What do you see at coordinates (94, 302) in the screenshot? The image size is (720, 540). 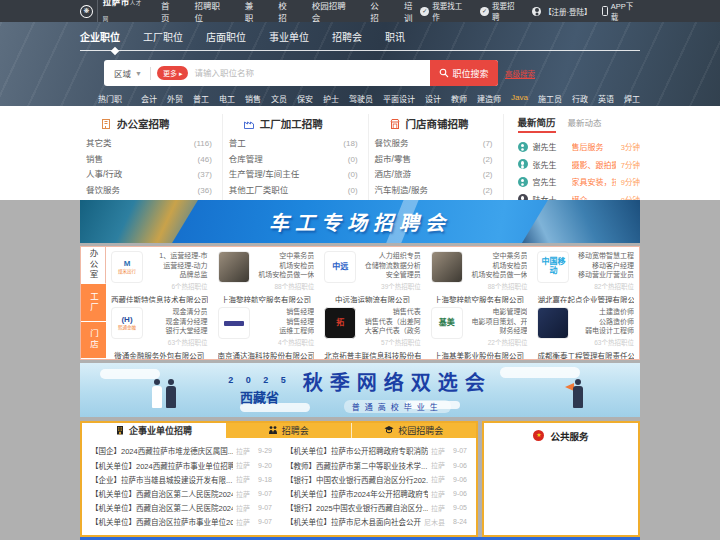 I see `company-side-tab: 工厂` at bounding box center [94, 302].